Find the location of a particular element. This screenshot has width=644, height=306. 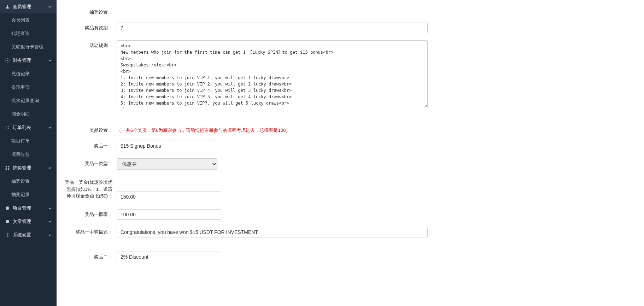

prize1-prob-input is located at coordinates (169, 214).